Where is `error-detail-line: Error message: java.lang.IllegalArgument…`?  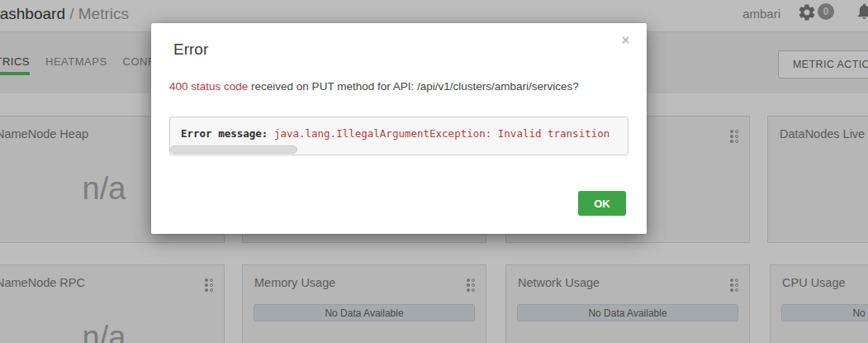 error-detail-line: Error message: java.lang.IllegalArgument… is located at coordinates (399, 134).